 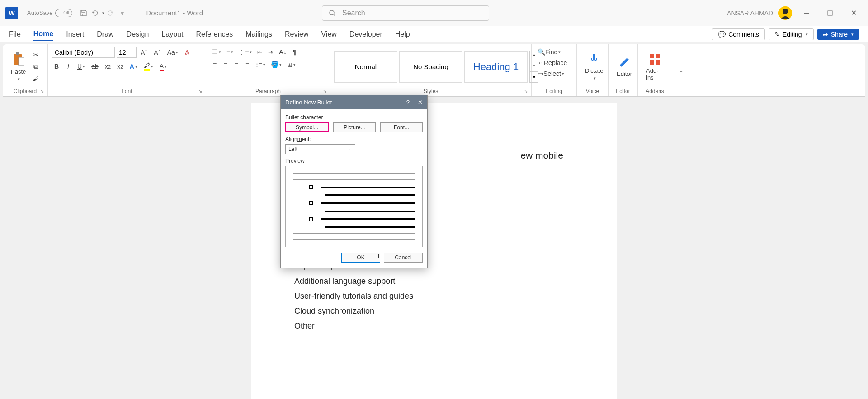 I want to click on define-new-bullet-dialog: Define New Bullet ? ✕ Bullet character S…, so click(x=354, y=182).